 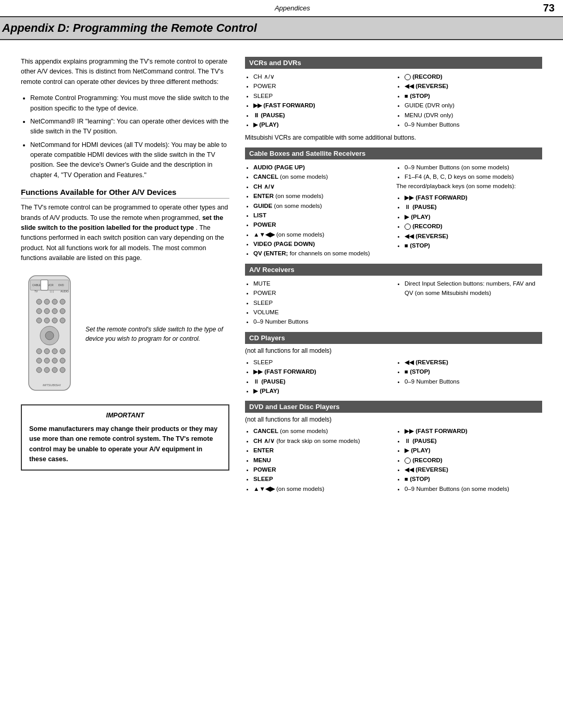 What do you see at coordinates (282, 29) in the screenshot?
I see `appendix-title: Appendix D: Programming the Remote Contr…` at bounding box center [282, 29].